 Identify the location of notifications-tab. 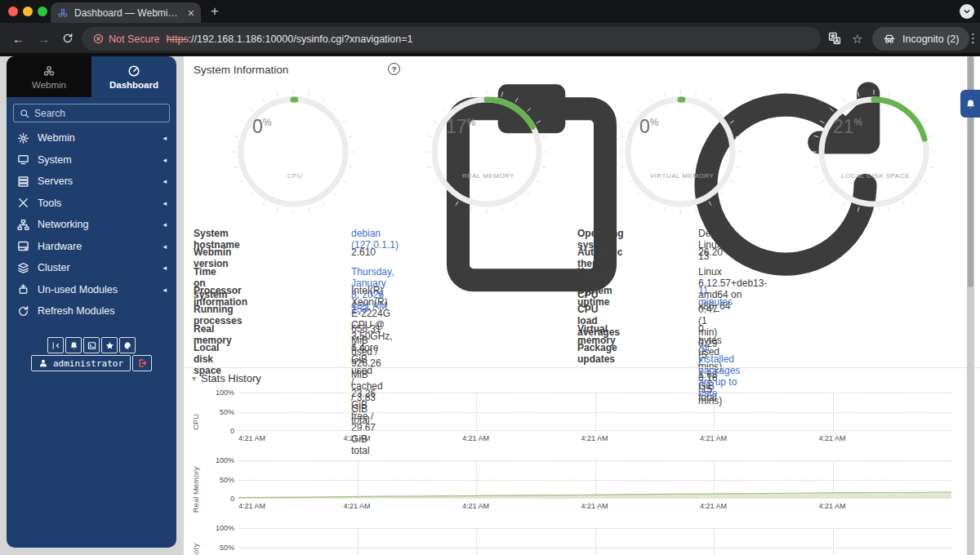
(970, 104).